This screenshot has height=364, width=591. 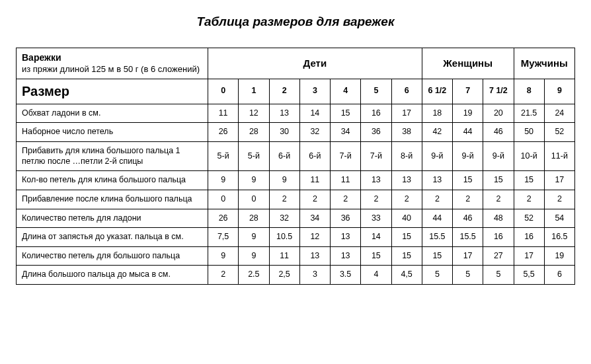 What do you see at coordinates (284, 238) in the screenshot?
I see `cell: 10.5` at bounding box center [284, 238].